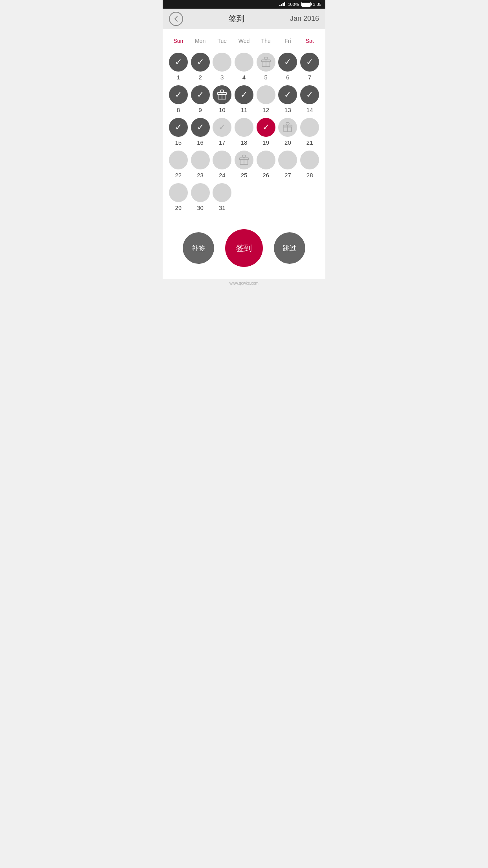  I want to click on day-number: 4, so click(244, 77).